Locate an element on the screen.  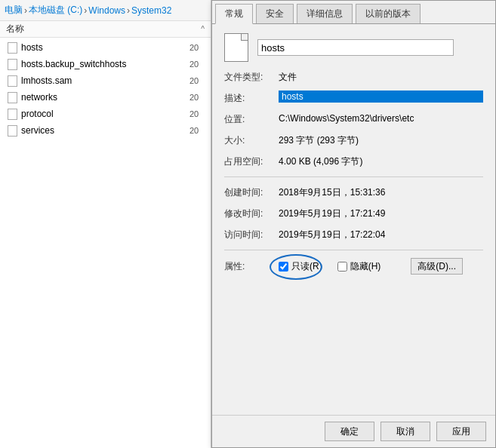
readonly-label: 只读(R) is located at coordinates (307, 267).